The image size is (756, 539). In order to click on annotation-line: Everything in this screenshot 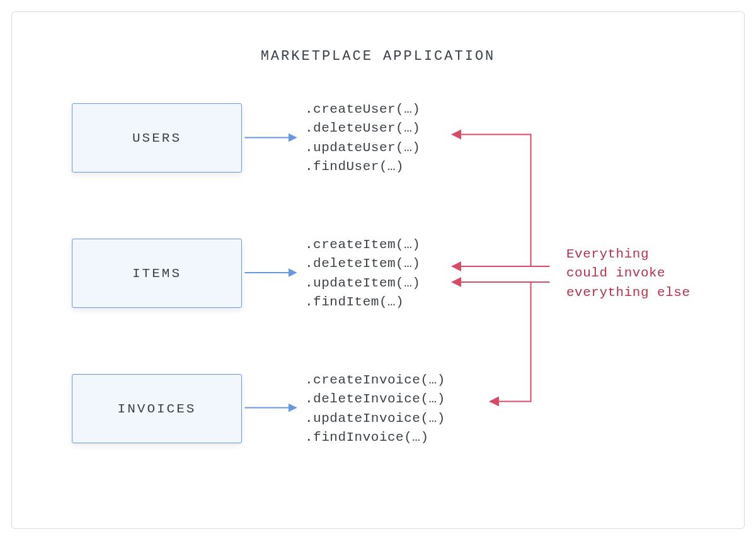, I will do `click(629, 254)`.